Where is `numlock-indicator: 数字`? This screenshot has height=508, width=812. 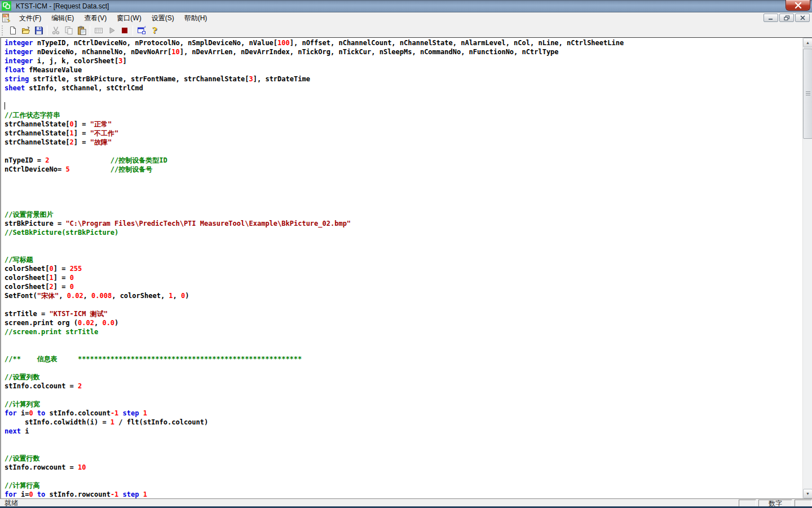
numlock-indicator: 数字 is located at coordinates (775, 503).